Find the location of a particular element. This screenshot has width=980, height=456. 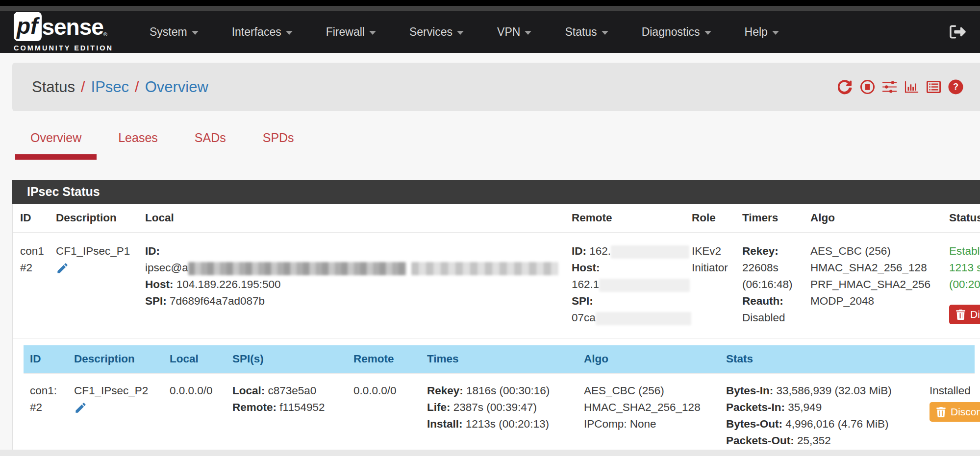

logo-sense: sense is located at coordinates (73, 28).